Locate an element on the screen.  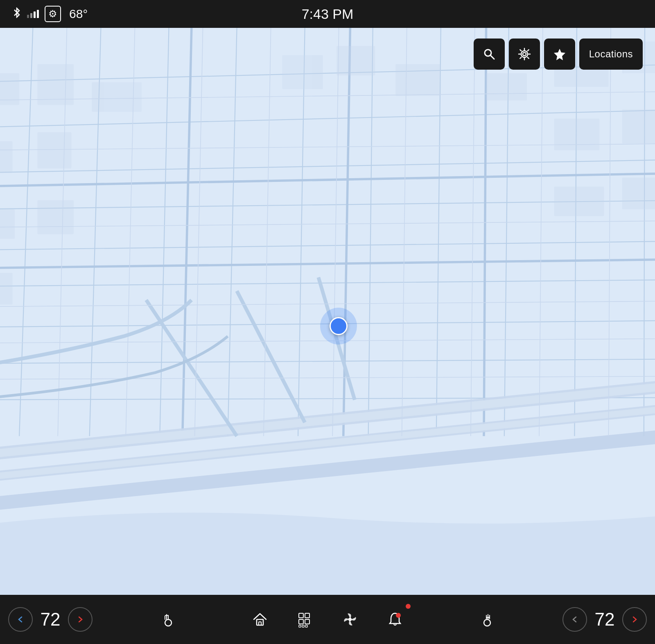
apps-button is located at coordinates (305, 619).